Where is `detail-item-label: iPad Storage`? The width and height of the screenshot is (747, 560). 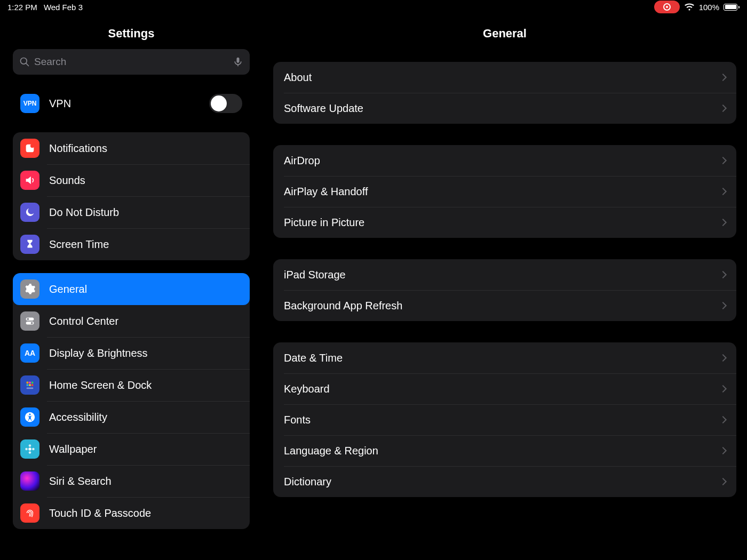 detail-item-label: iPad Storage is located at coordinates (502, 275).